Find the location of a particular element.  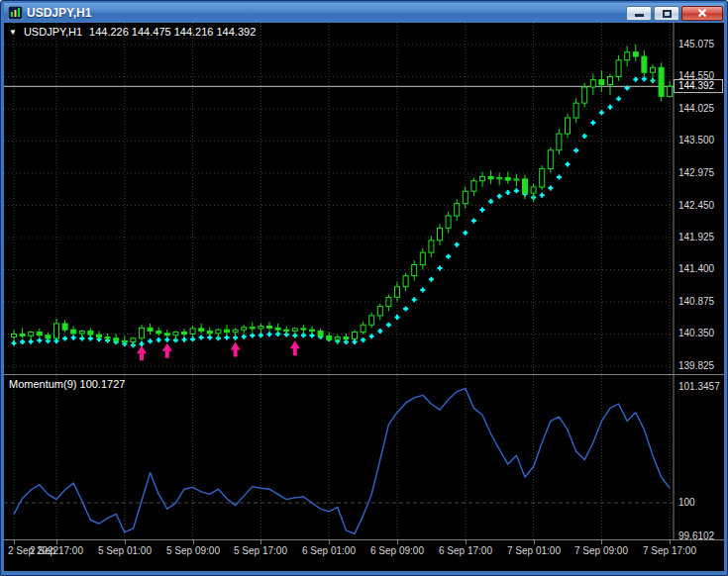

minimize-button is located at coordinates (639, 14).